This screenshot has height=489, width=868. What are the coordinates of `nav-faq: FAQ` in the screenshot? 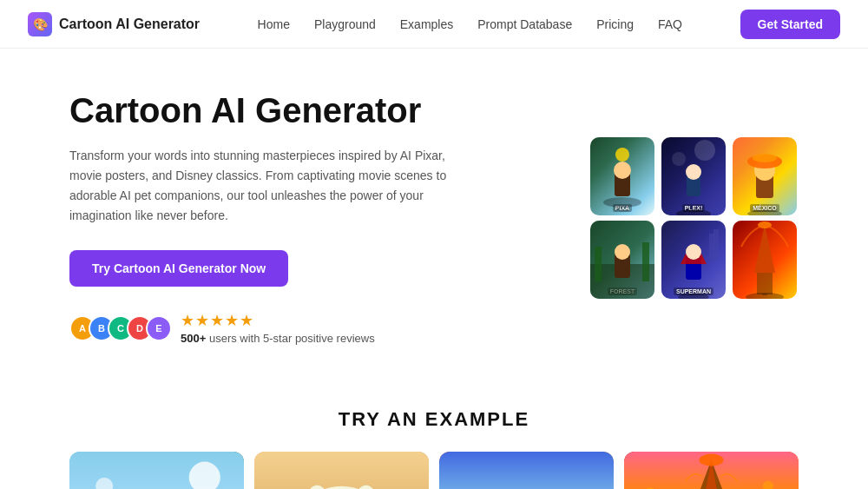 It's located at (670, 24).